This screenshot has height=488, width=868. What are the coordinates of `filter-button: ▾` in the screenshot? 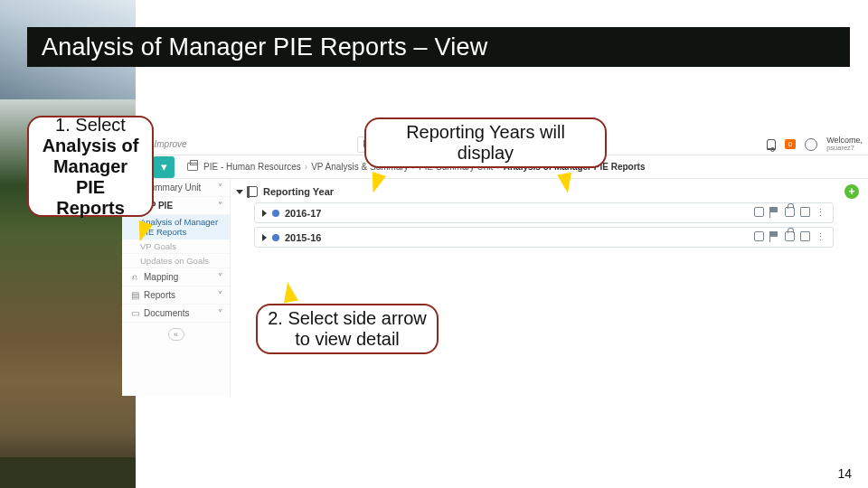 It's located at (164, 167).